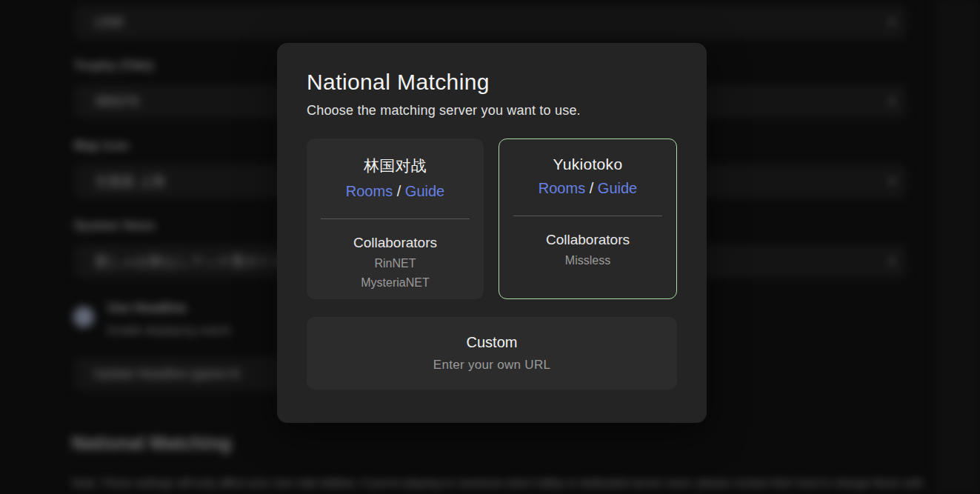 The width and height of the screenshot is (980, 494). I want to click on server-name: 林国对战, so click(396, 166).